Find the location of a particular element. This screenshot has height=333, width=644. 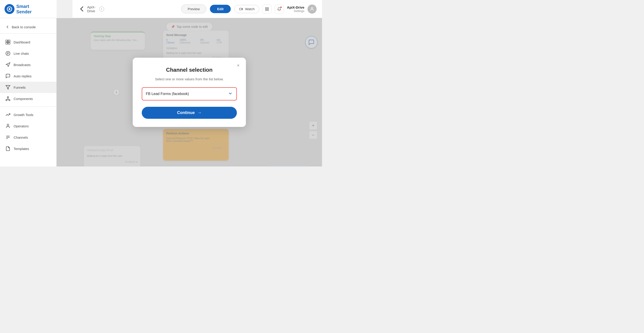

back-to-funnels: ApiX-Drive is located at coordinates (87, 9).